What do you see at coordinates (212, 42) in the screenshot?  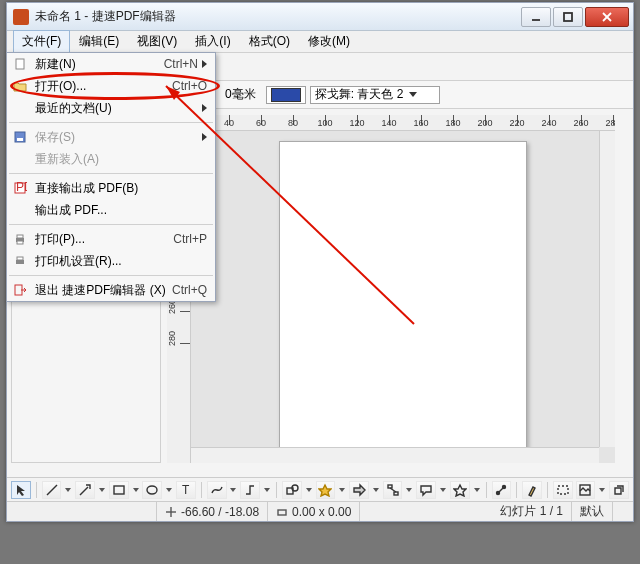 I see `menu-insert: 插入(I)` at bounding box center [212, 42].